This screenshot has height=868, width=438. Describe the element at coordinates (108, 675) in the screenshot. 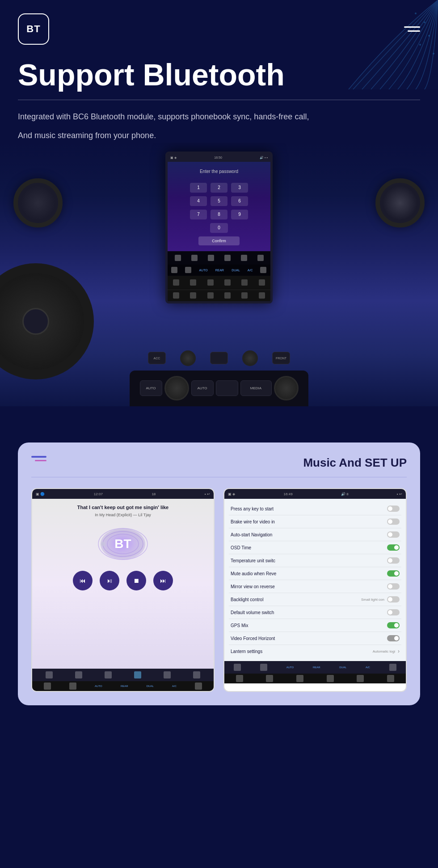

I see `mp-nav-clock` at that location.